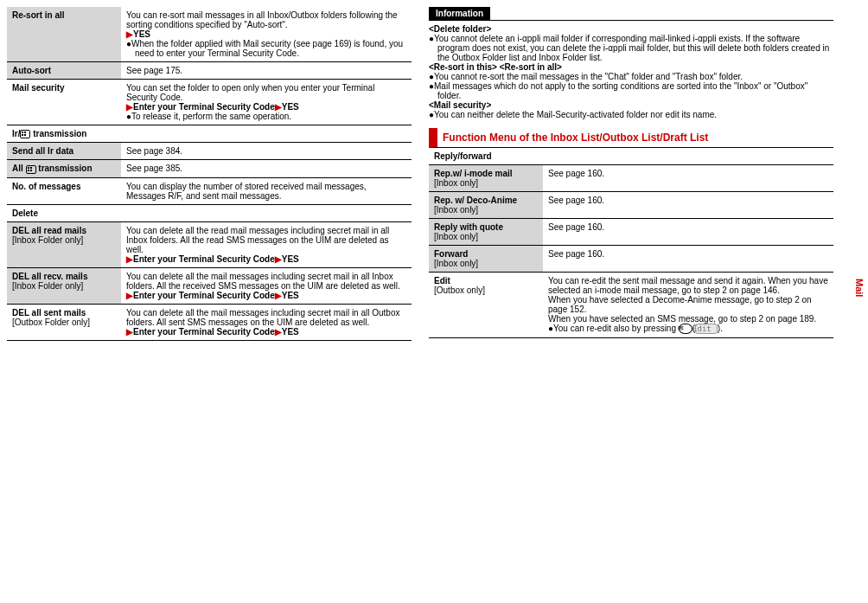  What do you see at coordinates (686, 329) in the screenshot?
I see `mail-key-icon: ✉` at bounding box center [686, 329].